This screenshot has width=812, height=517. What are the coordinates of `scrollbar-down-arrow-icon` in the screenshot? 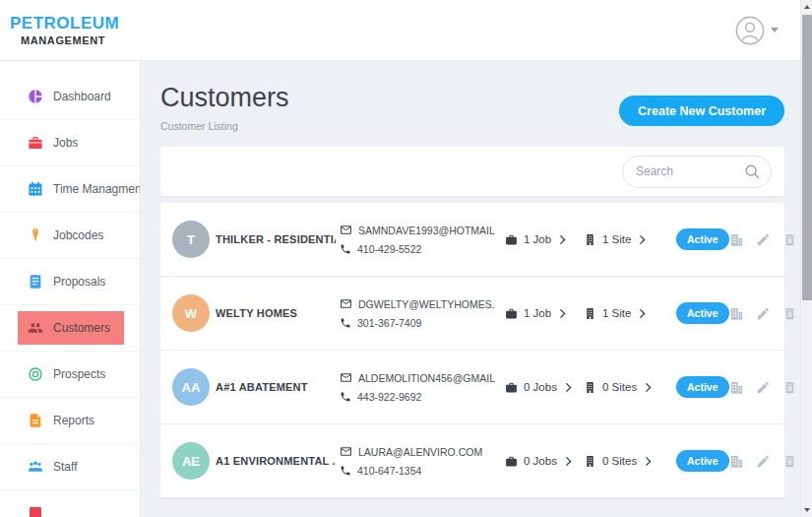 It's located at (807, 510).